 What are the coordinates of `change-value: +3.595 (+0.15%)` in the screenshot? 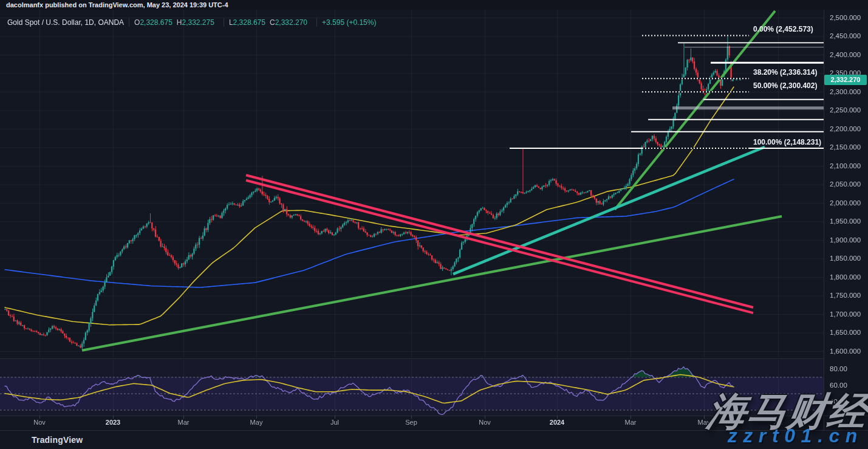 It's located at (349, 22).